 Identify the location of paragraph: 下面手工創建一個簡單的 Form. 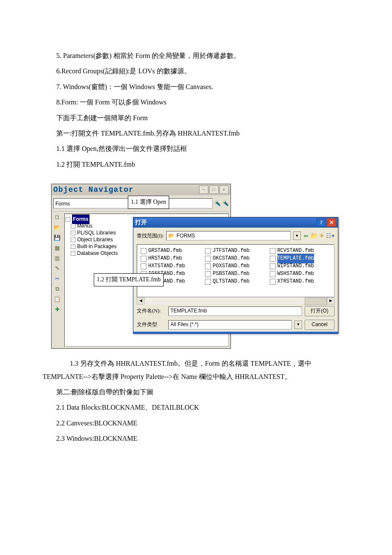
(196, 118).